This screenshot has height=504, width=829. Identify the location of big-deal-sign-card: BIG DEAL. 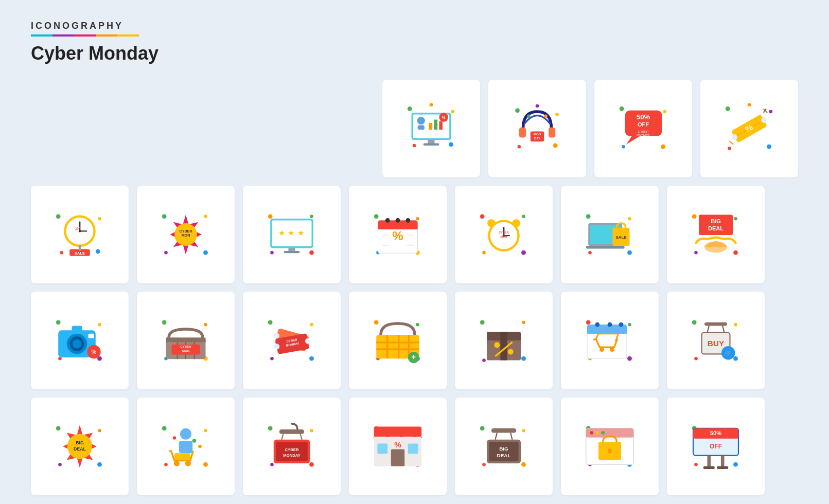
(504, 446).